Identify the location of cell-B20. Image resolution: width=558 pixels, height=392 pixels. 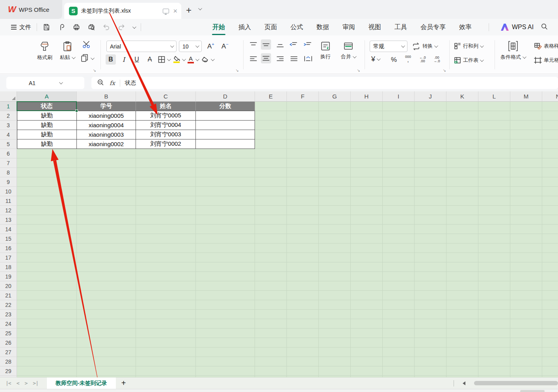
(106, 286).